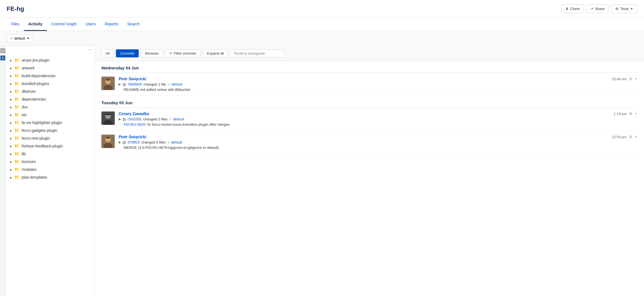  Describe the element at coordinates (50, 91) in the screenshot. I see `sidebar-item-dbdriver: 📁 dbdriver` at that location.